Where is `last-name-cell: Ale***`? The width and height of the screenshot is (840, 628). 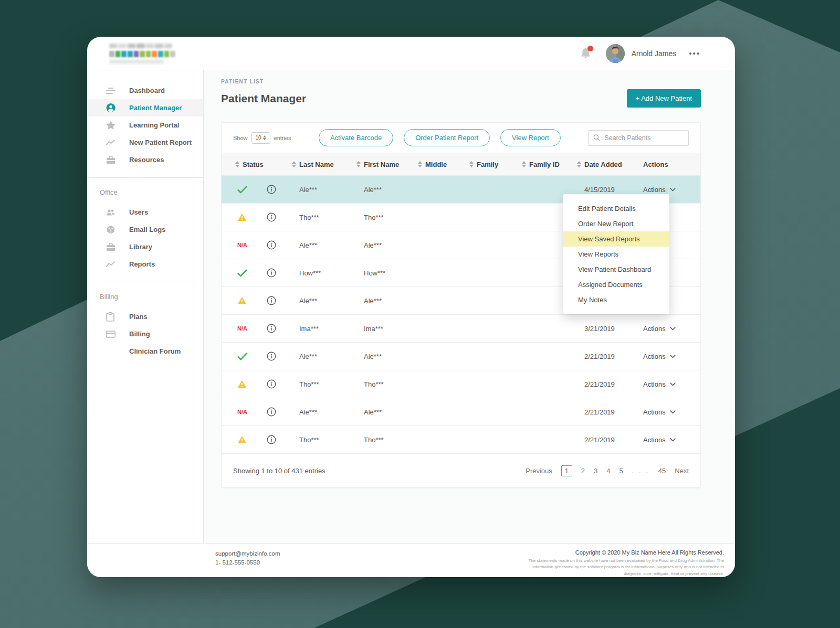 last-name-cell: Ale*** is located at coordinates (324, 357).